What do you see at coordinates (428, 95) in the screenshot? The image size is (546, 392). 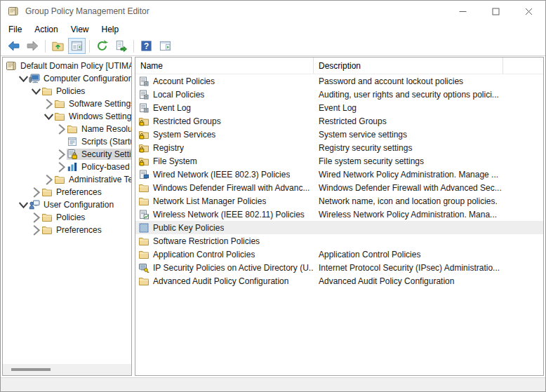 I see `item-description: Auditing, user rights and security optio…` at bounding box center [428, 95].